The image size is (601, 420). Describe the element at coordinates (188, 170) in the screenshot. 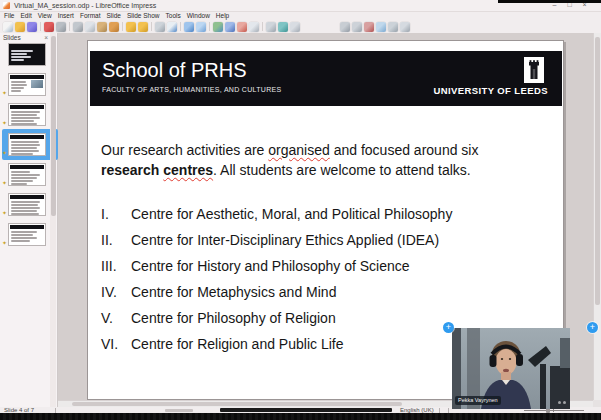

I see `intro-bold-misspelled: centres` at that location.